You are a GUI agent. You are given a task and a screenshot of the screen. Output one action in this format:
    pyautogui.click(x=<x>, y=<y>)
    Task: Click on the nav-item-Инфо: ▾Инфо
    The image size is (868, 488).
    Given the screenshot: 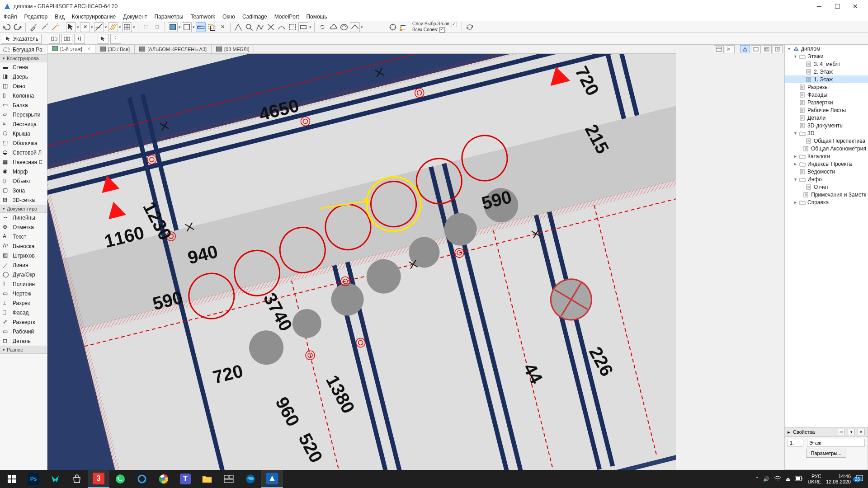 What is the action you would take?
    pyautogui.click(x=826, y=179)
    